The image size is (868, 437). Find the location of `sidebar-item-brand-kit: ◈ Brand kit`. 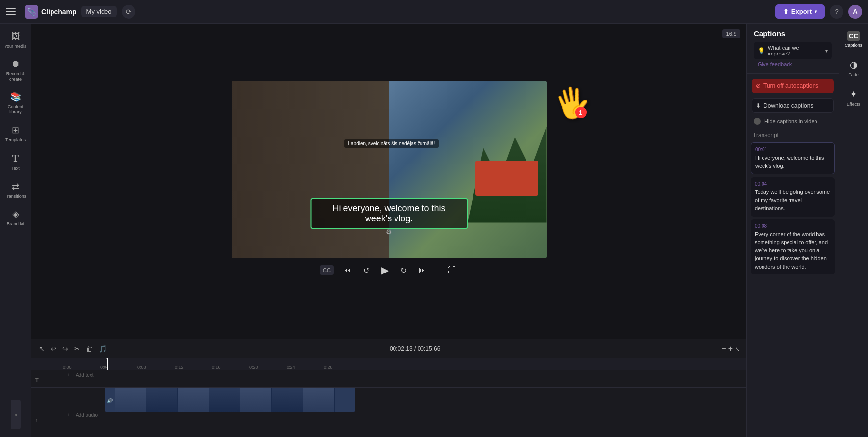

sidebar-item-brand-kit: ◈ Brand kit is located at coordinates (16, 218).